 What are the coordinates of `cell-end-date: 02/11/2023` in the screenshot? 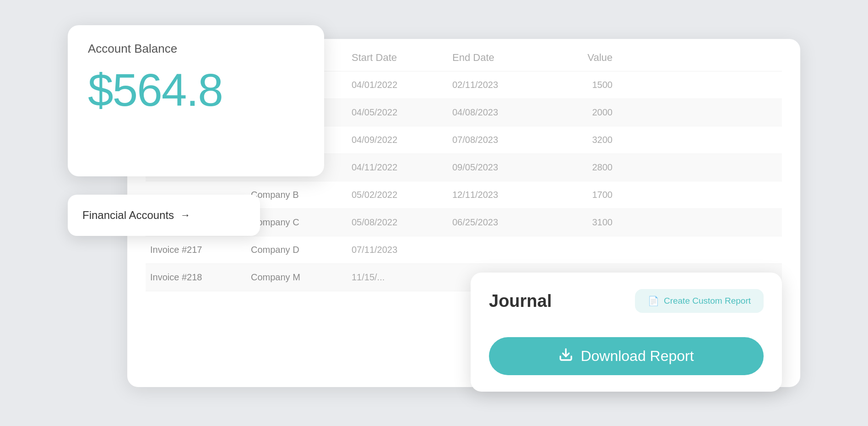 It's located at (498, 85).